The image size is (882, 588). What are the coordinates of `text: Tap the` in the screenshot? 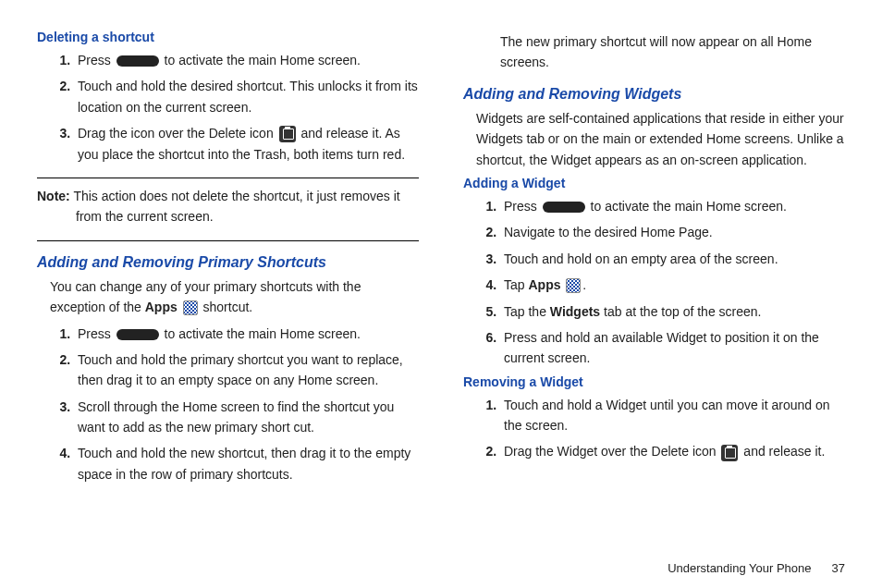 It's located at (527, 312).